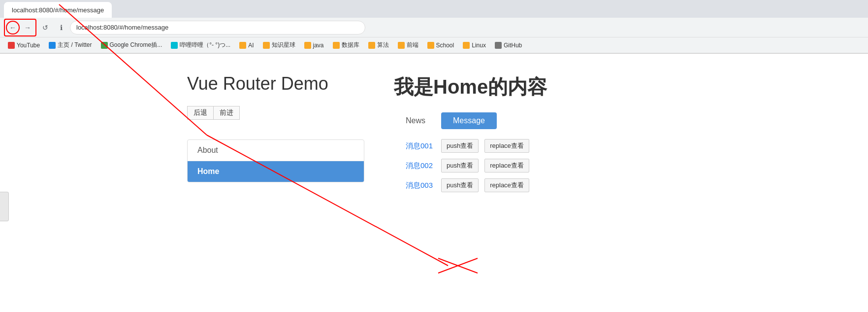 The height and width of the screenshot is (312, 868). What do you see at coordinates (251, 45) in the screenshot?
I see `bookmark-ai-label: AI` at bounding box center [251, 45].